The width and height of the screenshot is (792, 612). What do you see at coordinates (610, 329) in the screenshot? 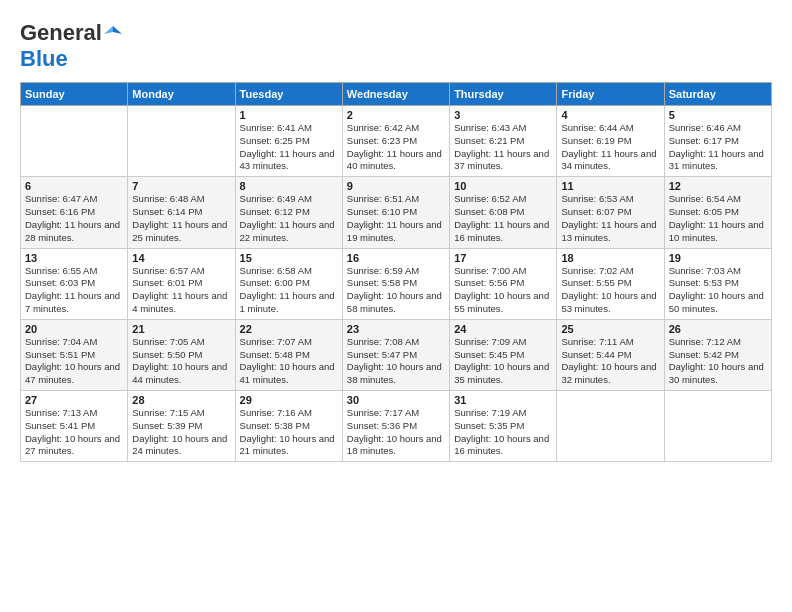
I see `day-number: 25` at bounding box center [610, 329].